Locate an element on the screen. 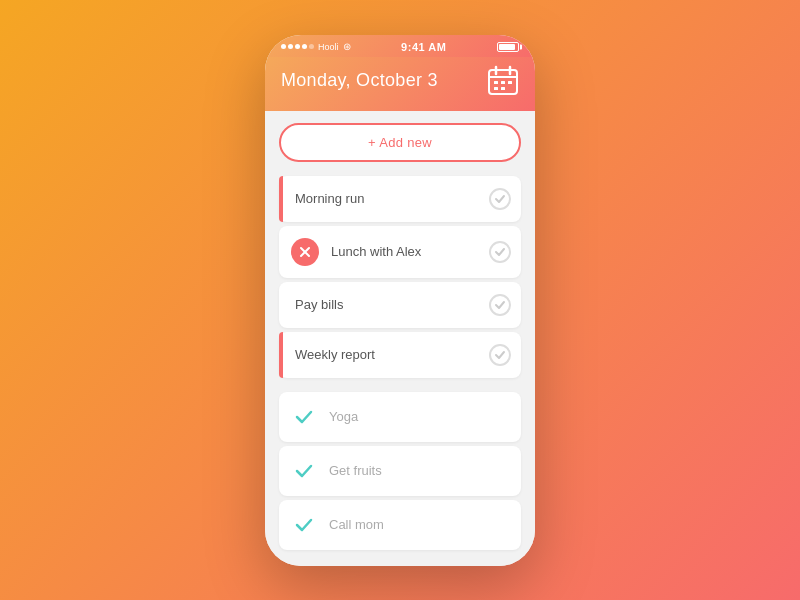  task-item-completed: Get fruits is located at coordinates (400, 471).